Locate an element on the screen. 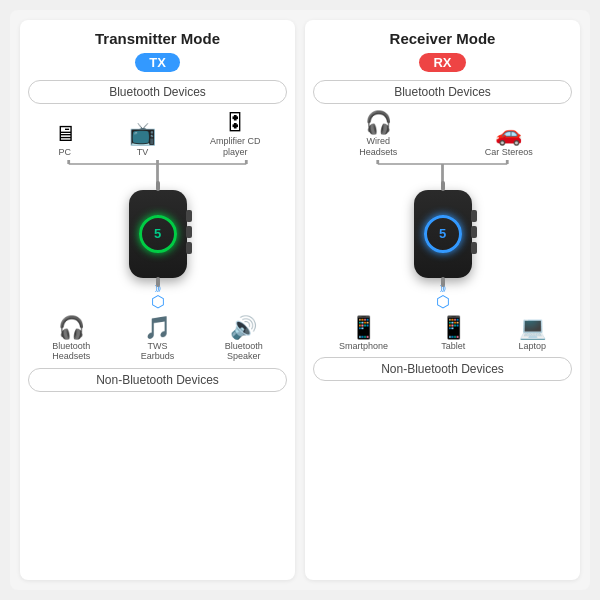 This screenshot has height=600, width=600. tx-side-buttons is located at coordinates (189, 232).